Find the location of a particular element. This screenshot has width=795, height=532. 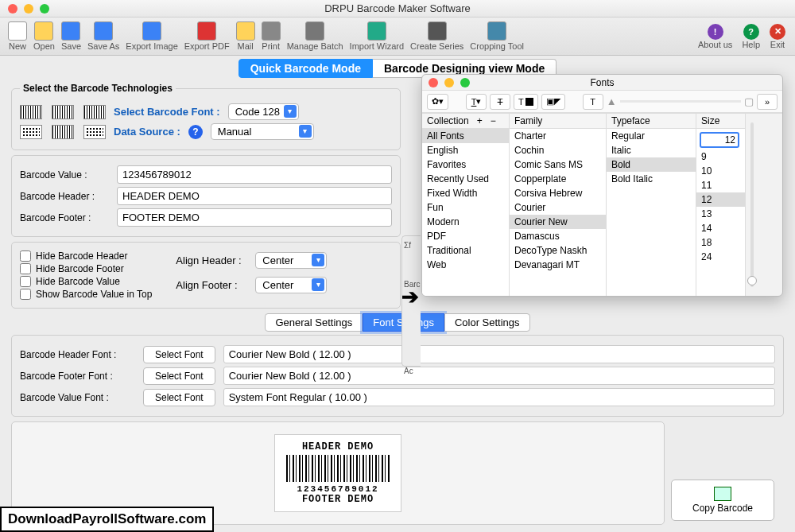

window-title: DRPU Barcode Maker Software is located at coordinates (398, 8).